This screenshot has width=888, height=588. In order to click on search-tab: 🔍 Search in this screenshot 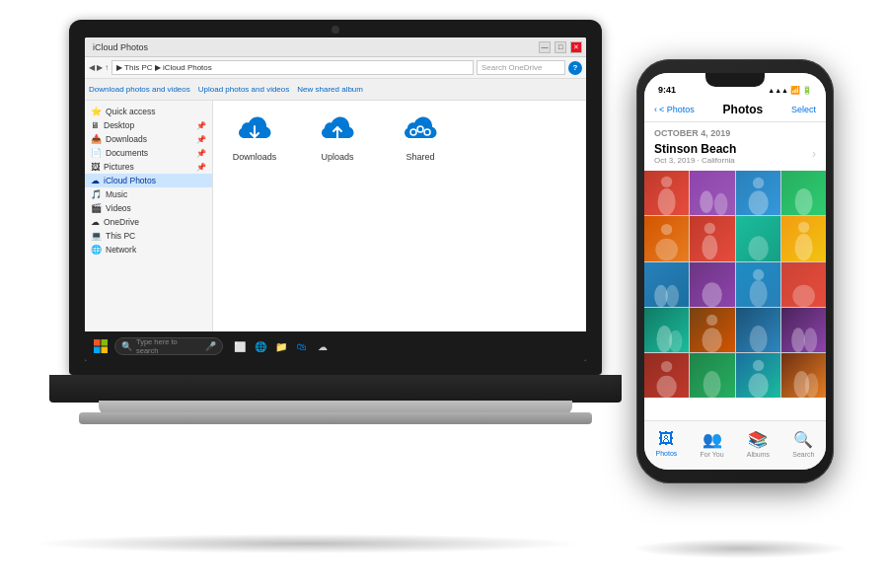, I will do `click(803, 444)`.